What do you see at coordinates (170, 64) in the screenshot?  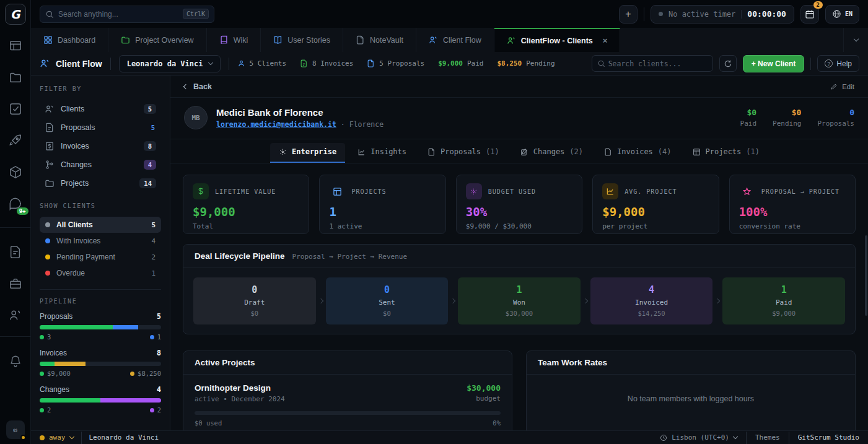 I see `project-selector: Leonardo da Vinci` at bounding box center [170, 64].